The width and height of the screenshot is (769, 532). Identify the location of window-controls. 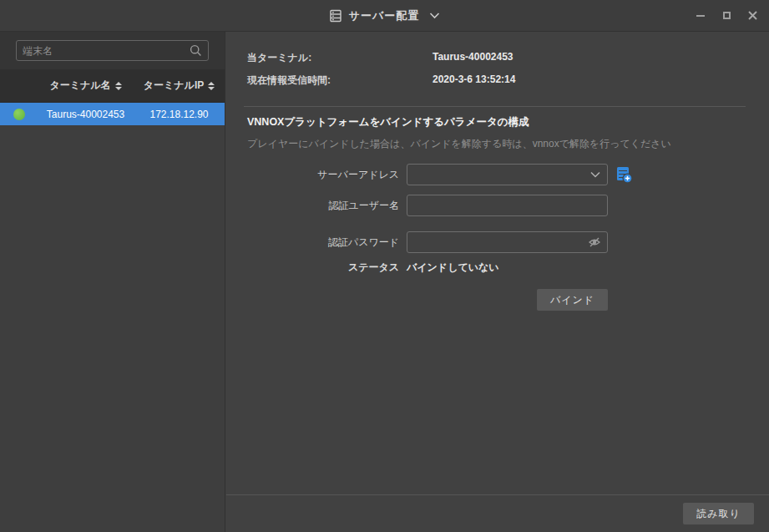
(726, 15).